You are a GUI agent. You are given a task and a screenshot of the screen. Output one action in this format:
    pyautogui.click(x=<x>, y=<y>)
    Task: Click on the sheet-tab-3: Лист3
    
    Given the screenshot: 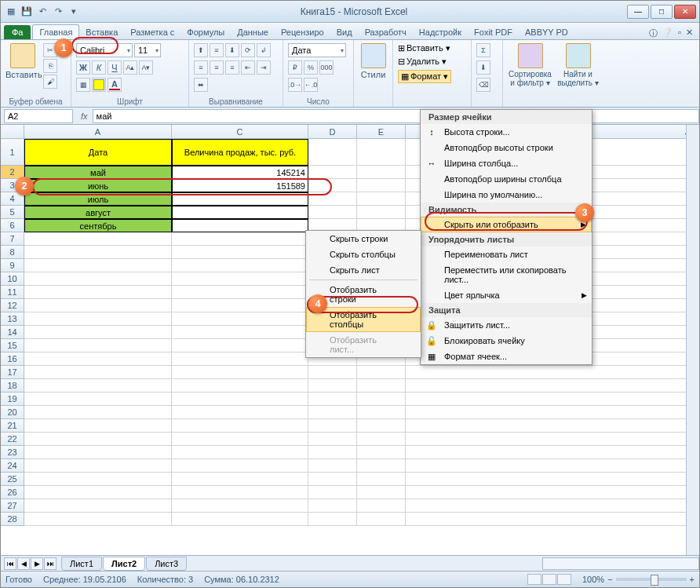 What is the action you would take?
    pyautogui.click(x=166, y=564)
    